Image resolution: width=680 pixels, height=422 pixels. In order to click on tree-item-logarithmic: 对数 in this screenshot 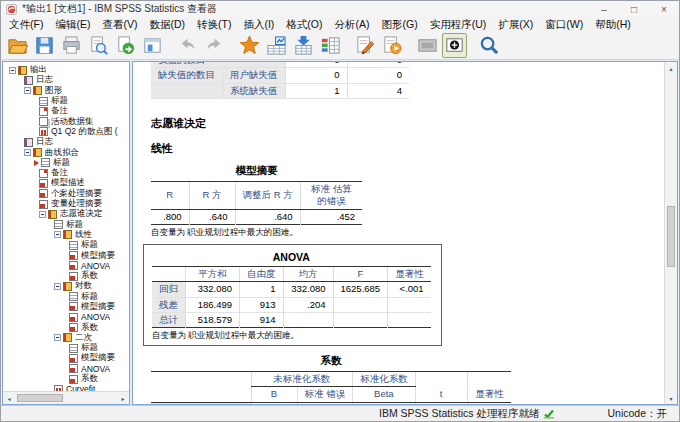, I will do `click(66, 286)`.